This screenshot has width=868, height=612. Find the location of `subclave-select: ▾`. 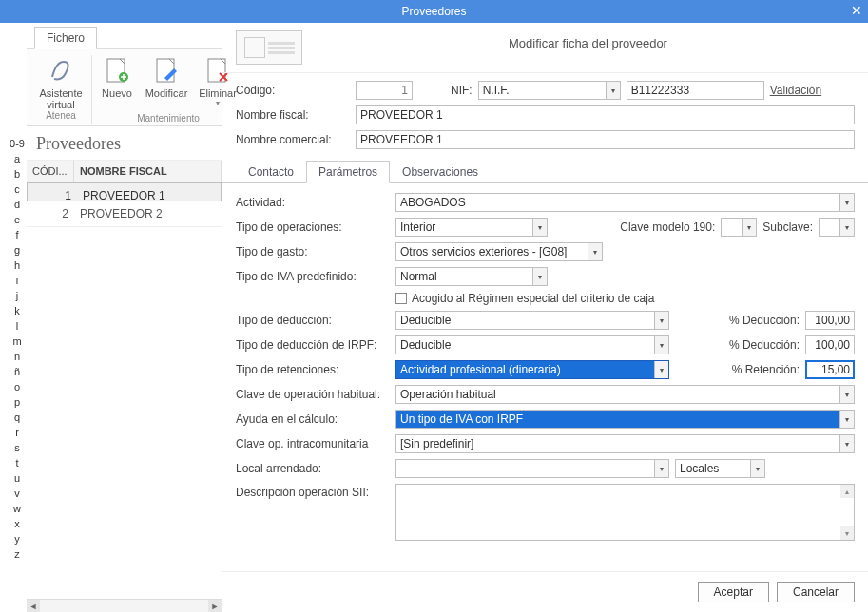

subclave-select: ▾ is located at coordinates (837, 227).